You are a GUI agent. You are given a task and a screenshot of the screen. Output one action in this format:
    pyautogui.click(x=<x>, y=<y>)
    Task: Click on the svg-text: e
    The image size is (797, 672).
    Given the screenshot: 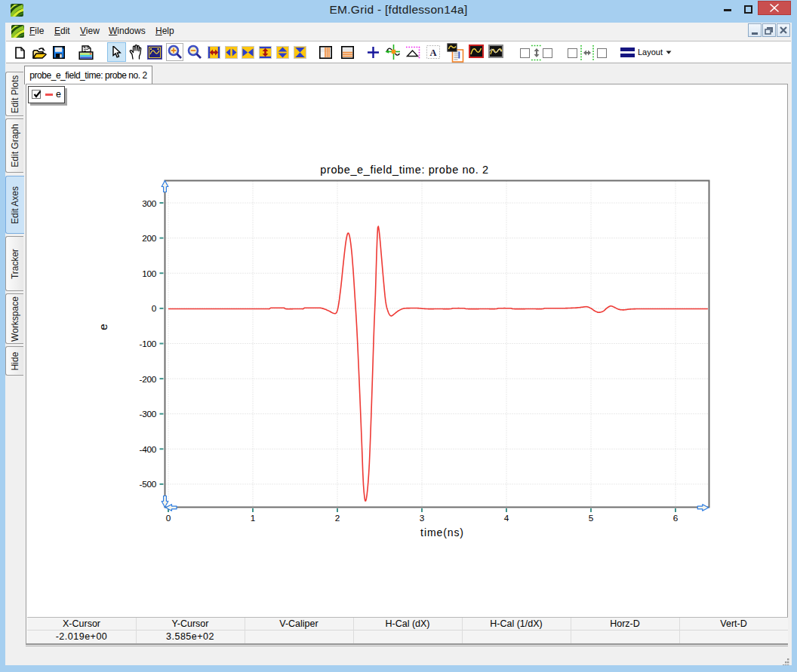 What is the action you would take?
    pyautogui.click(x=103, y=327)
    